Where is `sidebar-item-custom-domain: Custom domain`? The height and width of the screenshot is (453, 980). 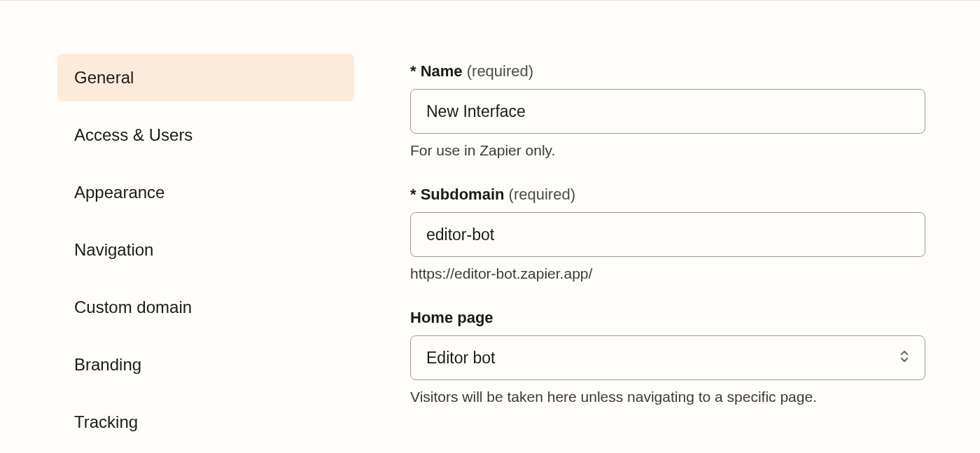 sidebar-item-custom-domain: Custom domain is located at coordinates (206, 307).